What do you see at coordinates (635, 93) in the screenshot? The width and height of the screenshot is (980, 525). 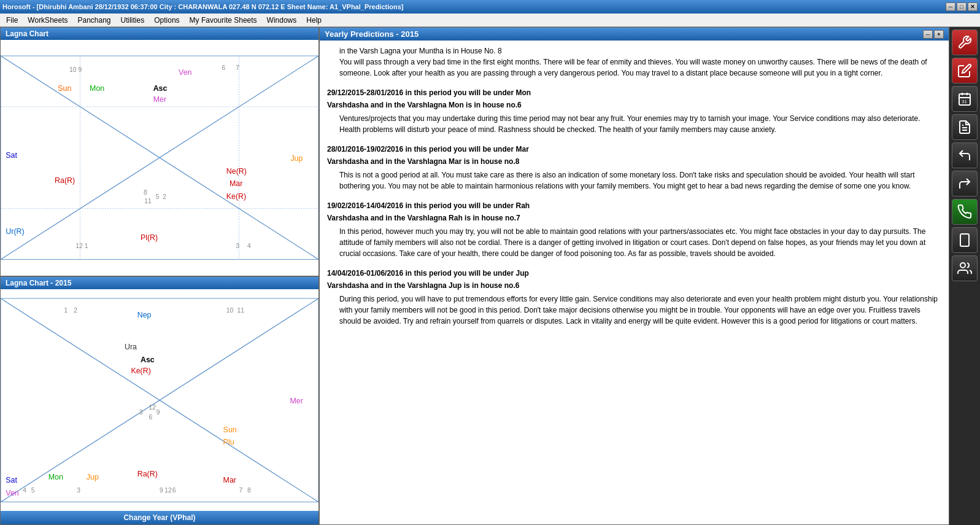 I see `pred-period-1: 29/12/2015-28/01/2016 in this period you…` at bounding box center [635, 93].